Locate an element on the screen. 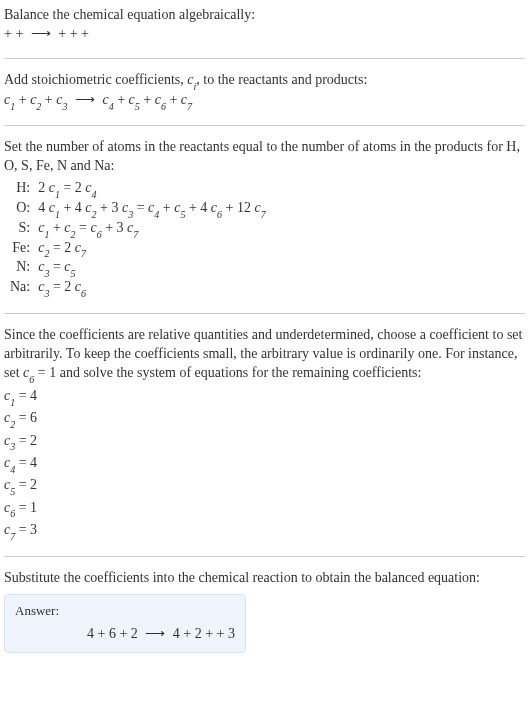 This screenshot has width=529, height=723. equation: c2 = 2 c7 is located at coordinates (152, 250).